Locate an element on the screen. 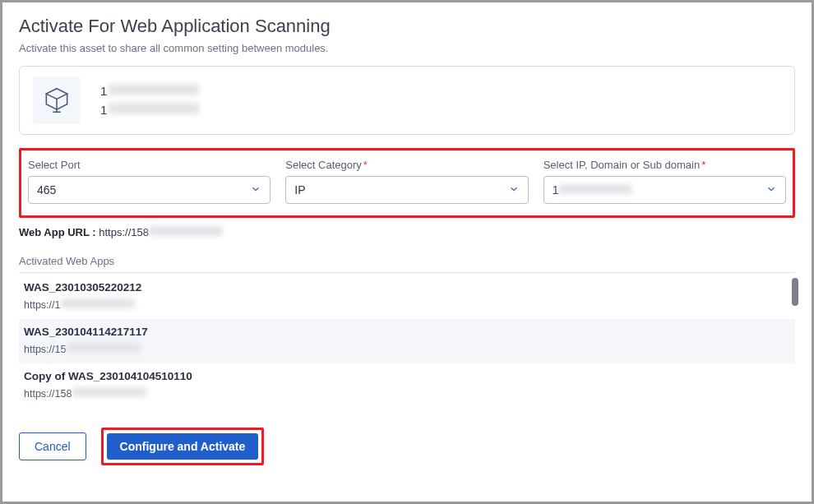  page-subtitle: Activate this asset to share all common … is located at coordinates (407, 48).